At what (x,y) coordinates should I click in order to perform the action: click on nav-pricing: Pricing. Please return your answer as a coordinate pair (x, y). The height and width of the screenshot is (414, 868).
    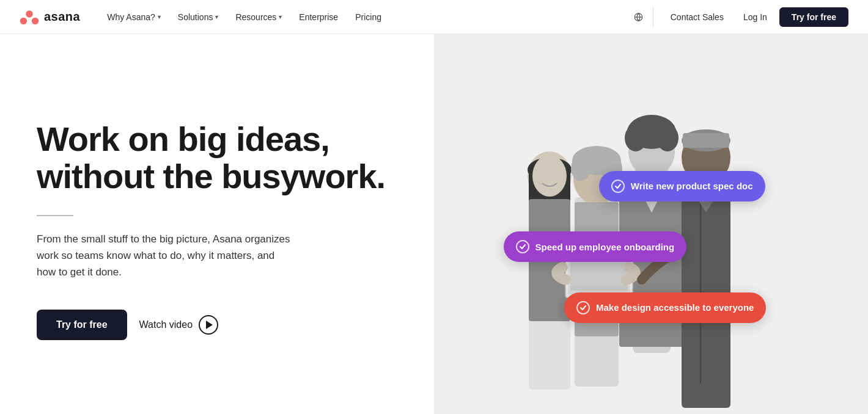
    Looking at the image, I should click on (368, 17).